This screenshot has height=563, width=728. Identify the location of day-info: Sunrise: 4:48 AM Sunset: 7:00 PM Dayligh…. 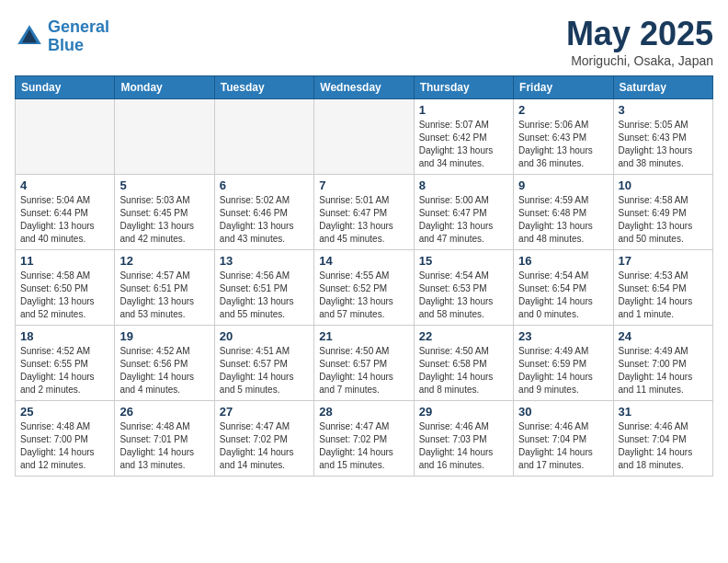
(64, 446).